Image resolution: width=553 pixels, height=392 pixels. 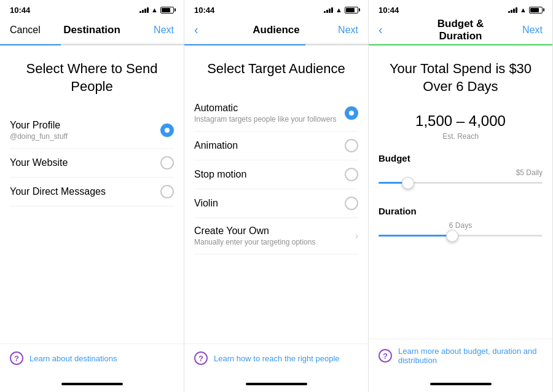 What do you see at coordinates (204, 10) in the screenshot?
I see `time-2: 10:44` at bounding box center [204, 10].